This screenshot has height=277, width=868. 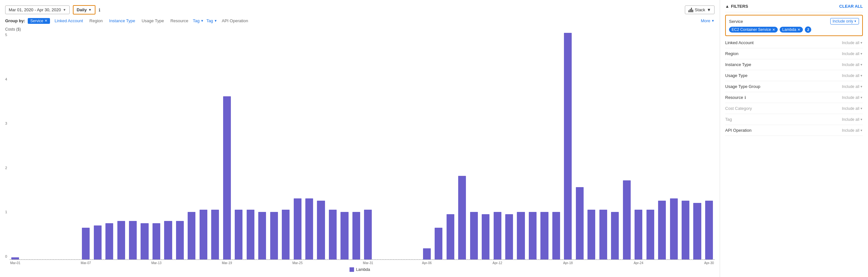 What do you see at coordinates (212, 21) in the screenshot?
I see `tag-dropdown: Tag ▼` at bounding box center [212, 21].